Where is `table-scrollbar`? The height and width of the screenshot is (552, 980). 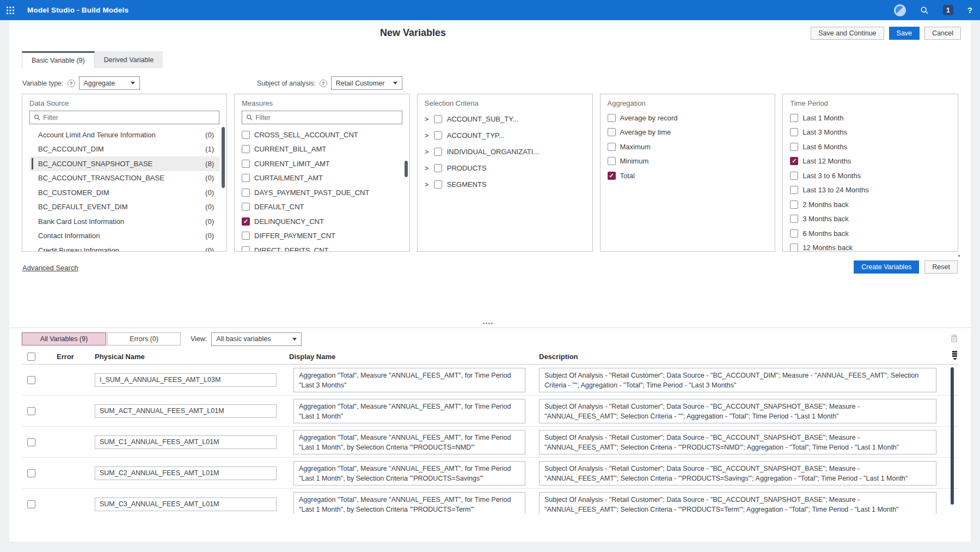
table-scrollbar is located at coordinates (952, 440).